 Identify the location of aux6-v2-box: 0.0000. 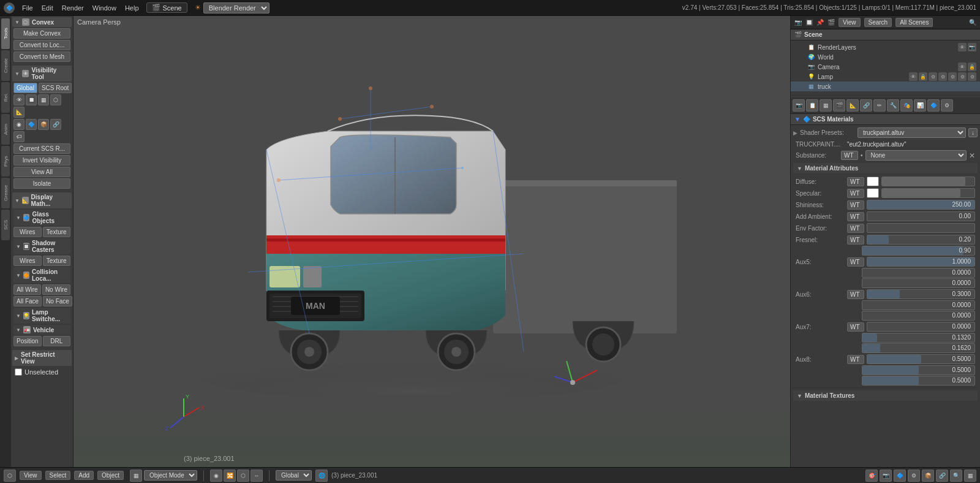
(919, 305).